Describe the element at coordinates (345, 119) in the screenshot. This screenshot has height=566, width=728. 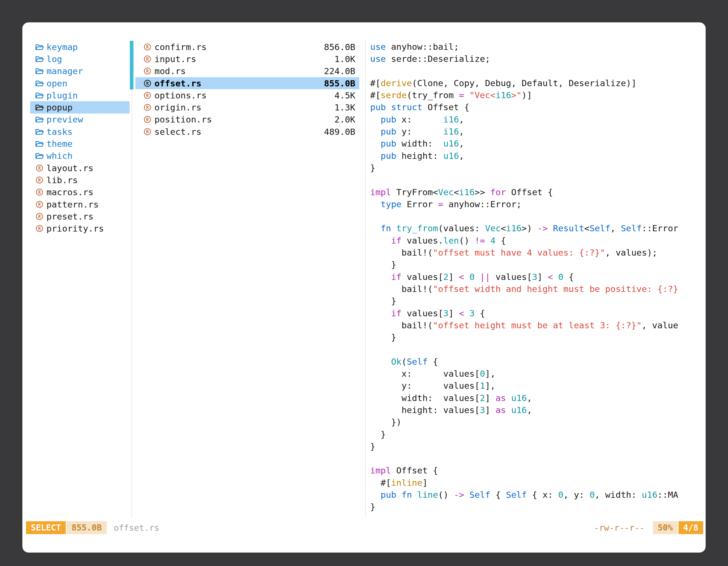
I see `file-size: 2.0K` at that location.